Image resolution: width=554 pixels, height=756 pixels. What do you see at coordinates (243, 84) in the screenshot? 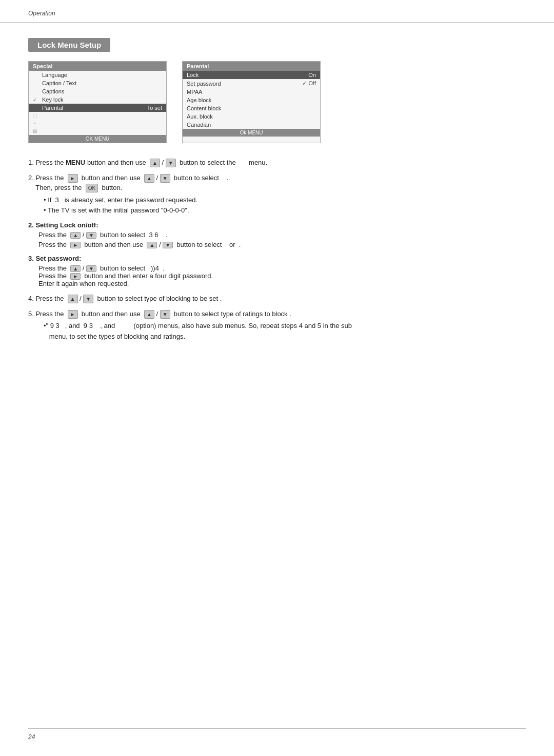
I see `item-label: Set password` at bounding box center [243, 84].